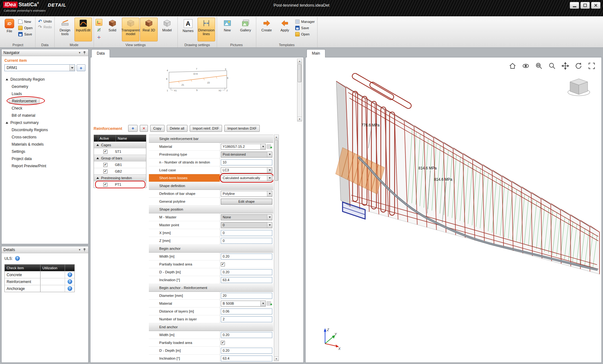  I want to click on dimension-lines-button: Dimension lines, so click(206, 29).